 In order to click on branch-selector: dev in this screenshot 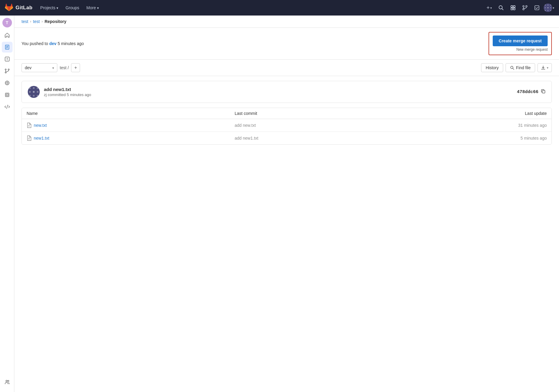, I will do `click(39, 68)`.